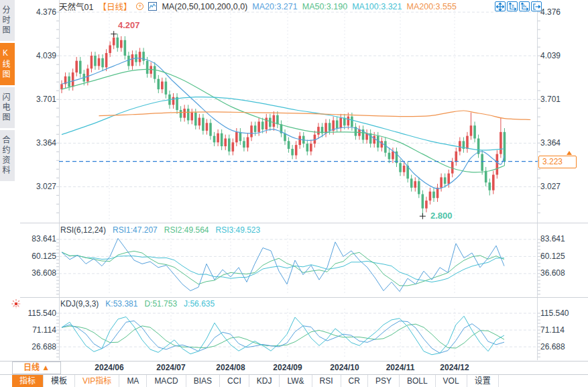 Image resolution: width=588 pixels, height=387 pixels. I want to click on tab-kdj: KDJ, so click(265, 381).